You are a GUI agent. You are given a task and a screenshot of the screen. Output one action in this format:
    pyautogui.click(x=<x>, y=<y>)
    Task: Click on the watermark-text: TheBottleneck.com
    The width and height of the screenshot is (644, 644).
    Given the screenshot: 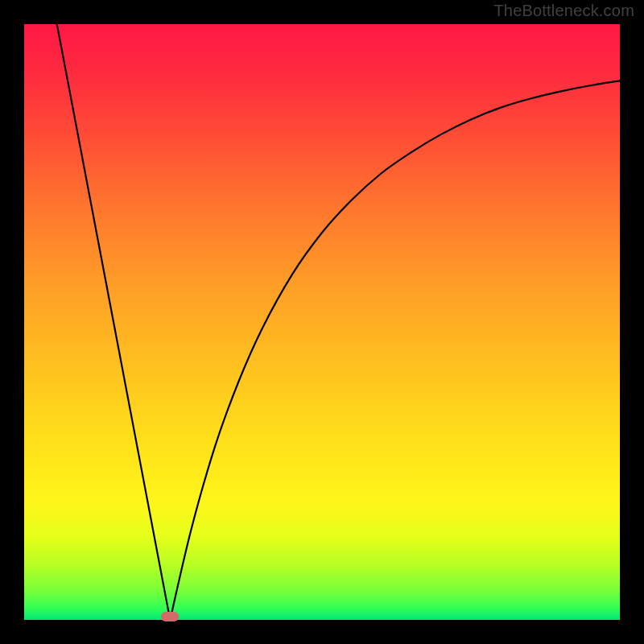 What is the action you would take?
    pyautogui.click(x=564, y=11)
    